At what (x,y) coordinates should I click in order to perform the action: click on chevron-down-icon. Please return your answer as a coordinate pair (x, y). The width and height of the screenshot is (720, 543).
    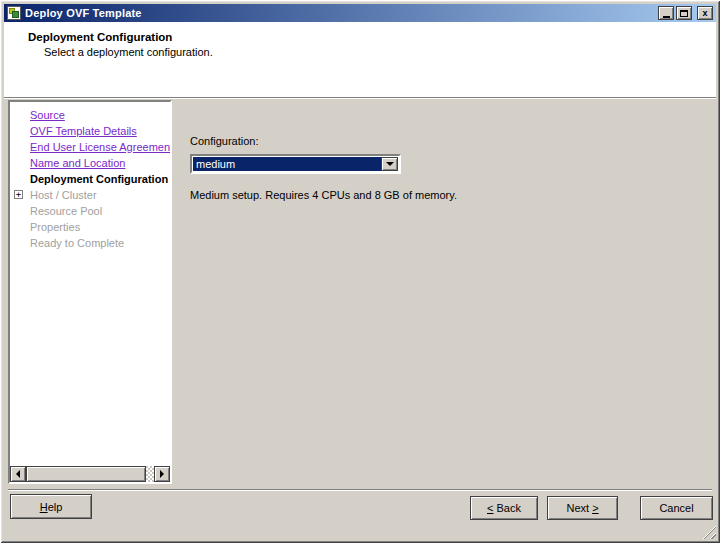
    Looking at the image, I should click on (390, 166).